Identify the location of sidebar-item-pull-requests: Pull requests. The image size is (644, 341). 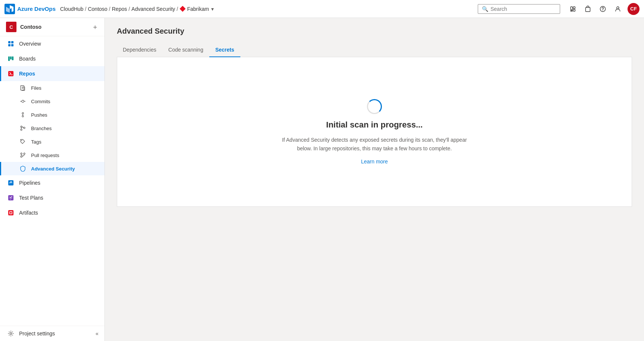
(52, 155).